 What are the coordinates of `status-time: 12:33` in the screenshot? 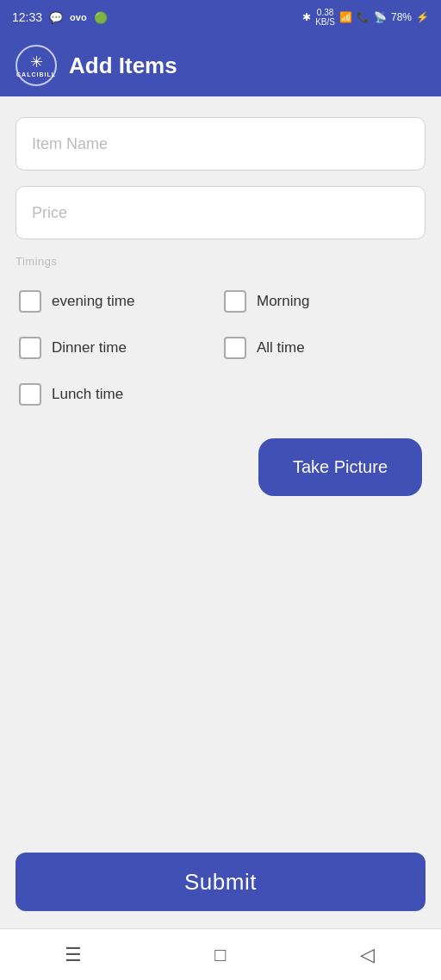 It's located at (28, 17).